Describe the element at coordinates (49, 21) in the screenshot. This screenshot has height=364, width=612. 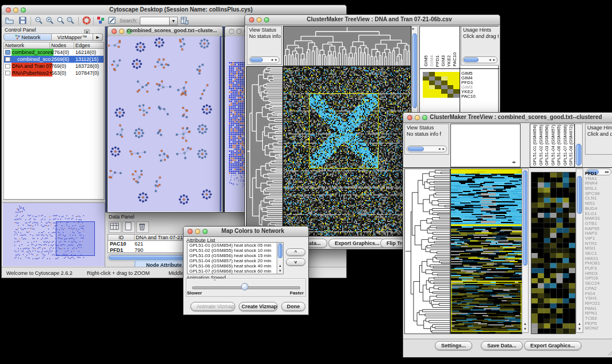
I see `zoom-in-icon` at that location.